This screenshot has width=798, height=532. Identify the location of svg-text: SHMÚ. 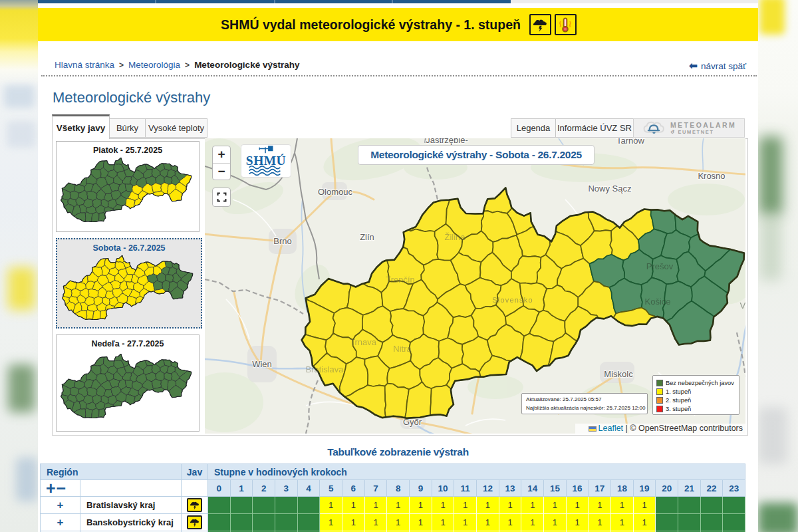
(266, 161).